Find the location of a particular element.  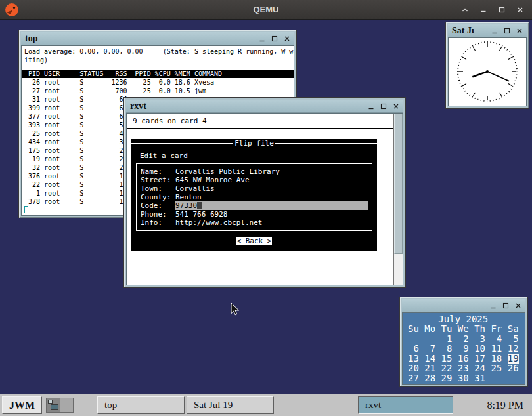

rxvt-window-title: rxvt is located at coordinates (246, 106).